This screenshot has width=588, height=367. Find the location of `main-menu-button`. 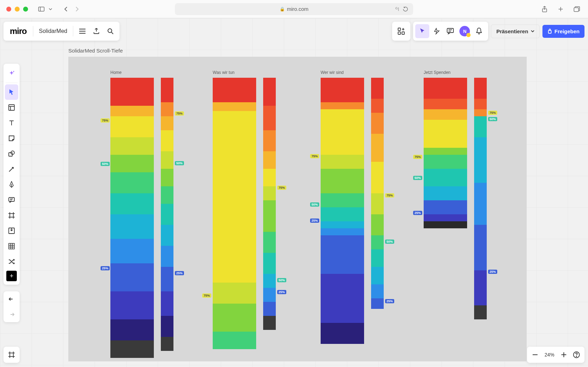

main-menu-button is located at coordinates (82, 31).